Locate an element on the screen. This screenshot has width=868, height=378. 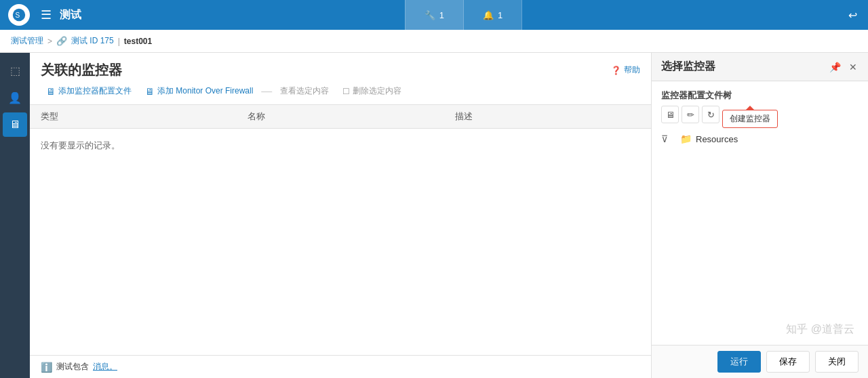
nav-tab-0-label: 1 is located at coordinates (442, 15).